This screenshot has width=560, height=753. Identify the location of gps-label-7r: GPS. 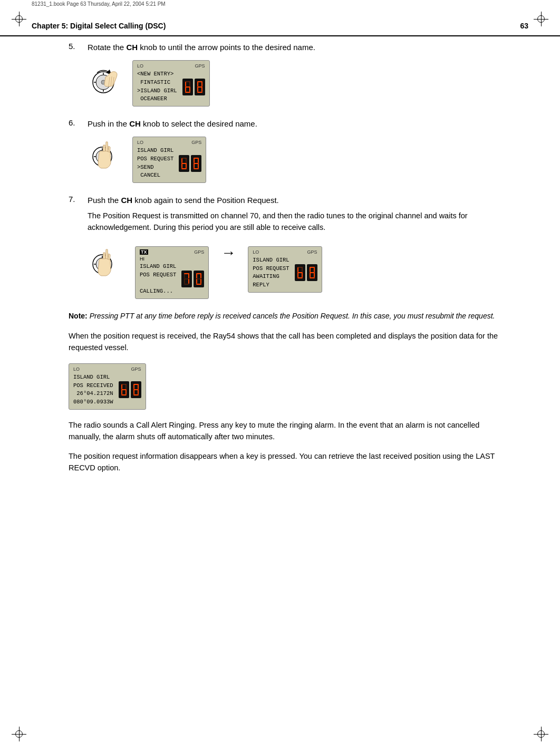
(312, 252).